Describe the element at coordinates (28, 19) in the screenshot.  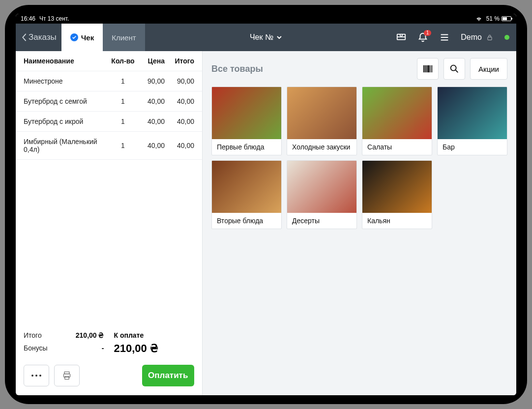
I see `status-time: 16:46` at that location.